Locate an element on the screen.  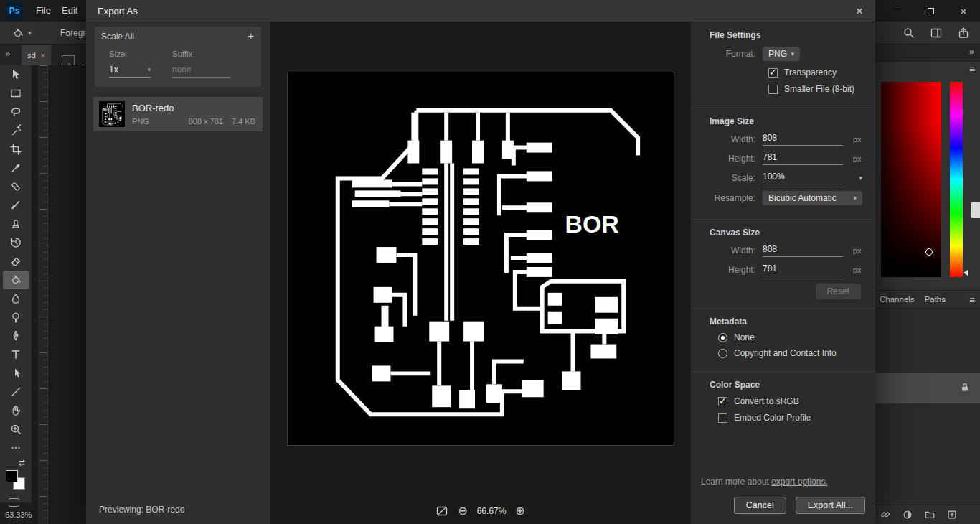
spot-healing-tool is located at coordinates (16, 187).